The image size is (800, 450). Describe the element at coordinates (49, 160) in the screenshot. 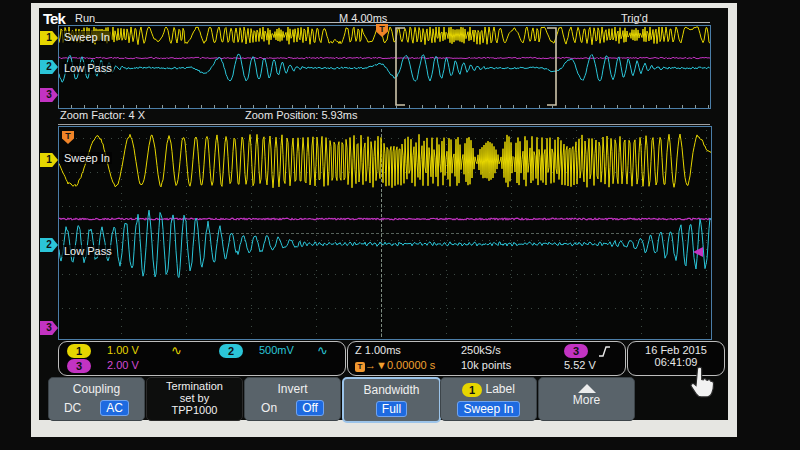

I see `main-ch1-marker: 1` at that location.